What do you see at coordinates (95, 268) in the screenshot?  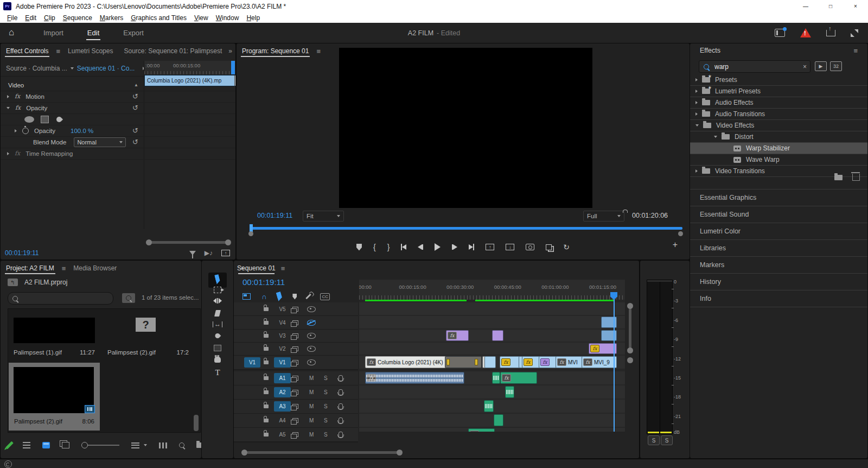 I see `tab-media-browser: Media Browser` at bounding box center [95, 268].